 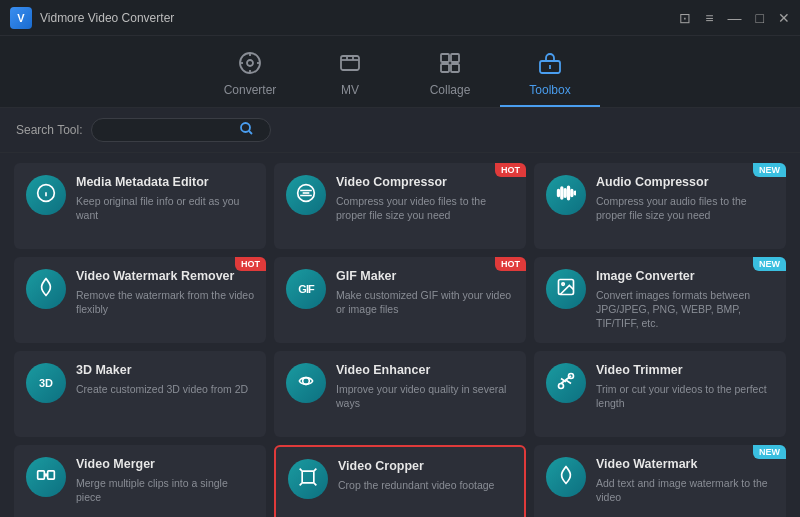 I want to click on tool-text-video-compressor: Video Compressor Compress your video fil…, so click(x=425, y=198).